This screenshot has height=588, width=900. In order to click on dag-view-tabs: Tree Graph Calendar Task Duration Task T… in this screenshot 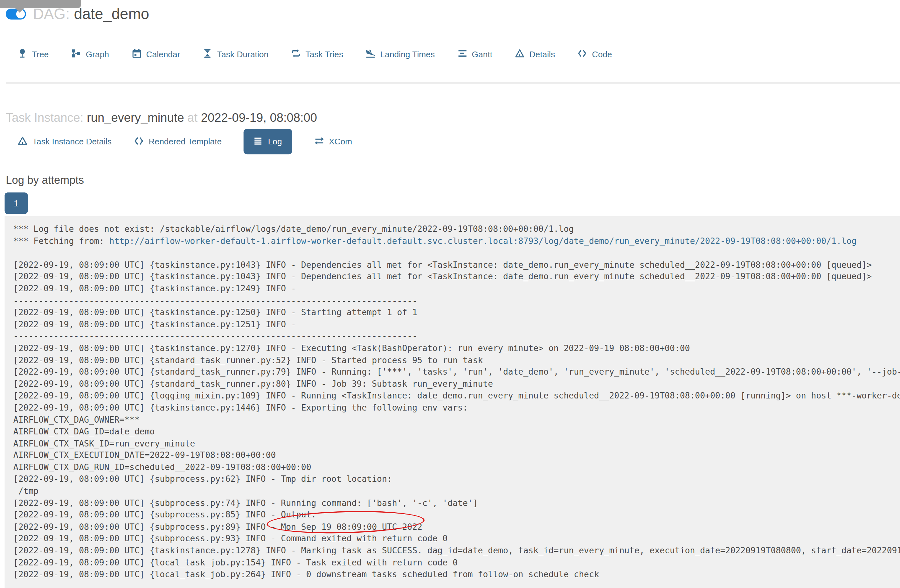, I will do `click(450, 54)`.